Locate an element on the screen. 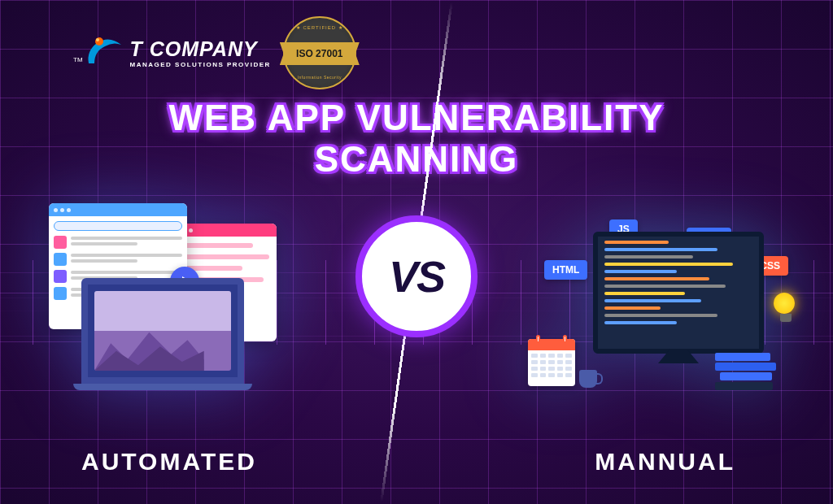  html-tag: HTML is located at coordinates (566, 270).